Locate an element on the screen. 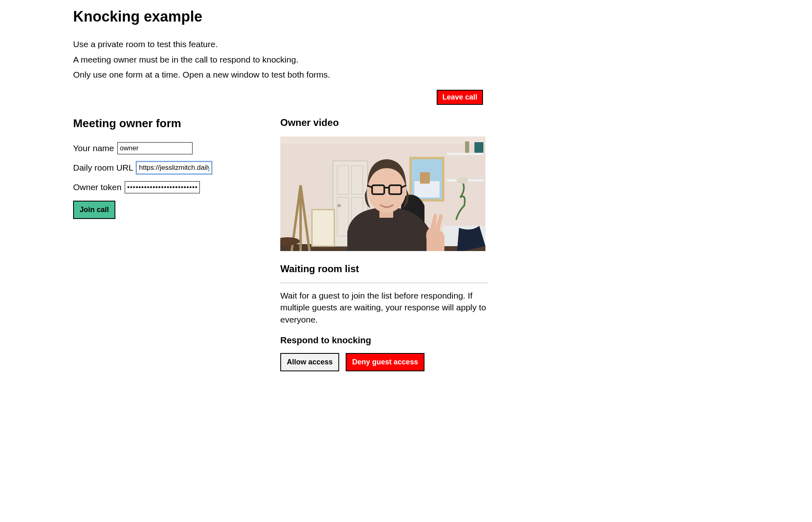  owner-video-heading: Owner video is located at coordinates (384, 123).